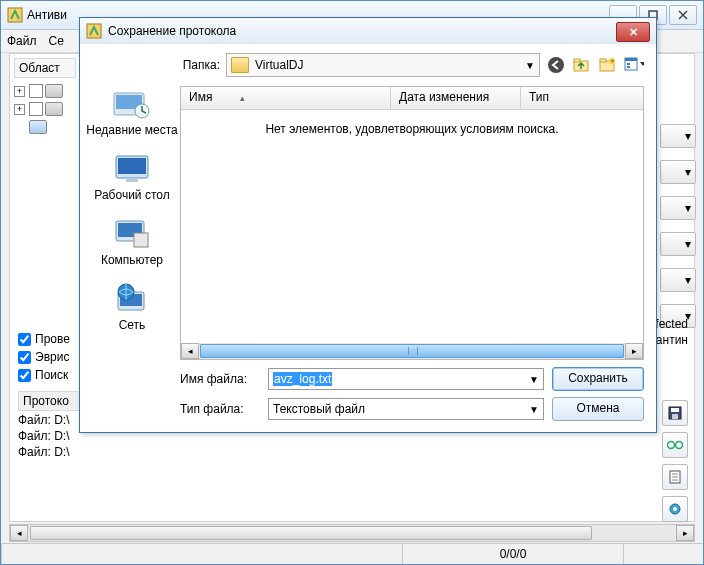  What do you see at coordinates (412, 351) in the screenshot?
I see `list-scrollbar: ◂ ▸` at bounding box center [412, 351].